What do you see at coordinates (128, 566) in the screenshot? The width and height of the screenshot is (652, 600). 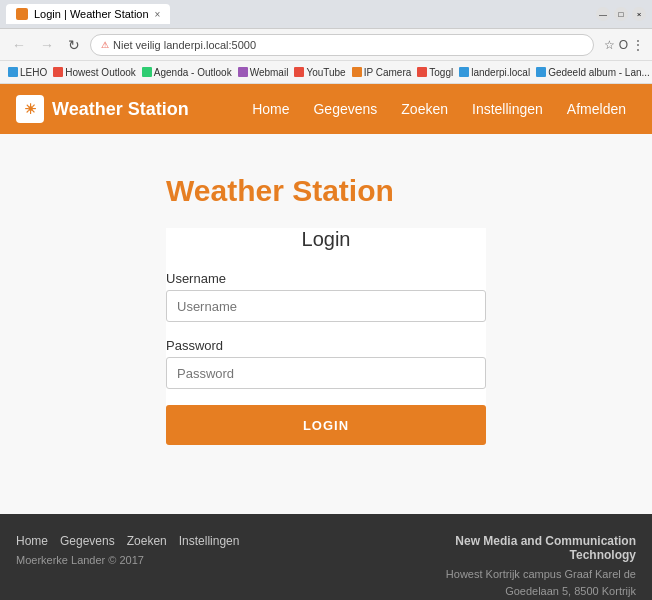 I see `footer-left: Home Gegevens Zoeken Instellingen Moerke…` at bounding box center [128, 566].